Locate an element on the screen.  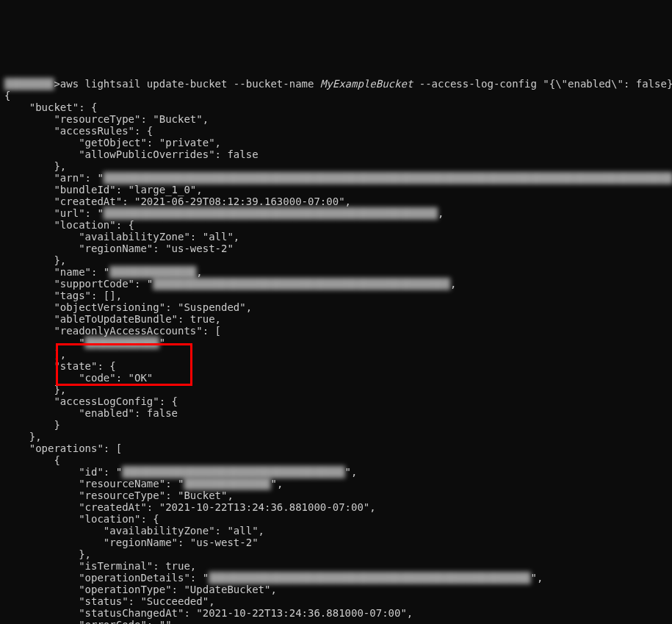
json-access-rules-open: "accessRules": { is located at coordinates (79, 131).